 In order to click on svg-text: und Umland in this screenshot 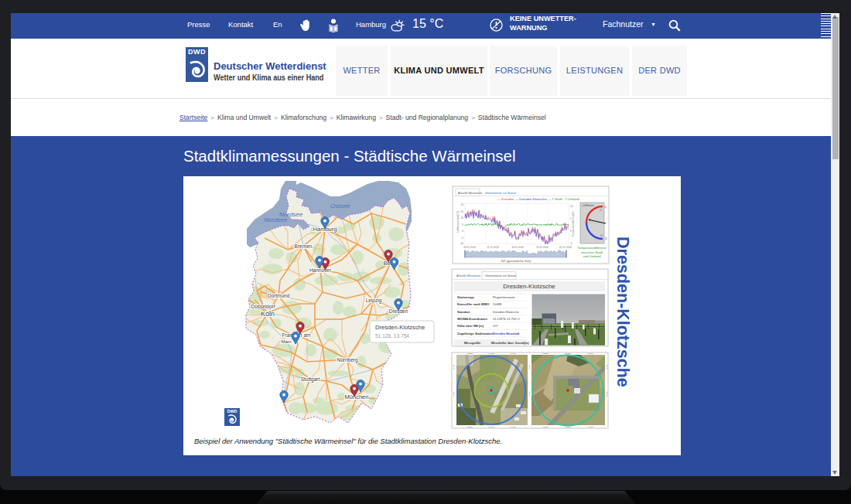, I will do `click(593, 257)`.